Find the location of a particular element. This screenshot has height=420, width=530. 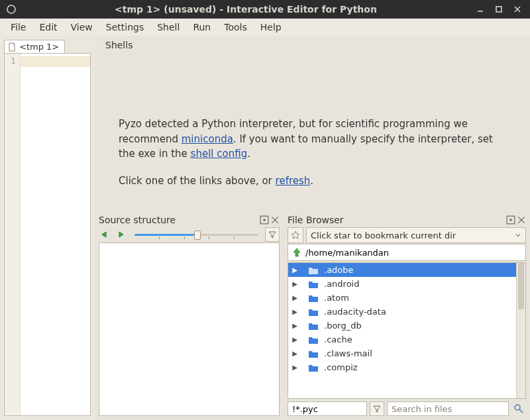

nav-back-button is located at coordinates (105, 235).